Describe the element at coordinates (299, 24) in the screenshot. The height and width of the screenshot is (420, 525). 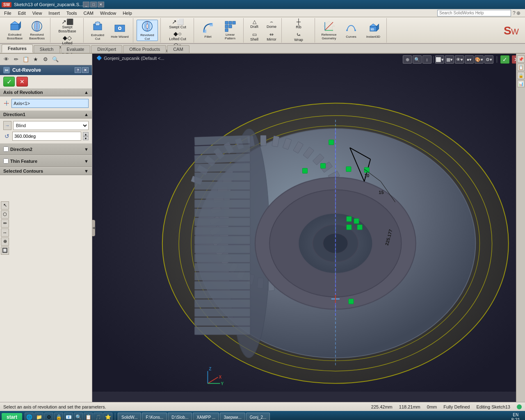
I see `rib-button: ┼ Rib` at that location.